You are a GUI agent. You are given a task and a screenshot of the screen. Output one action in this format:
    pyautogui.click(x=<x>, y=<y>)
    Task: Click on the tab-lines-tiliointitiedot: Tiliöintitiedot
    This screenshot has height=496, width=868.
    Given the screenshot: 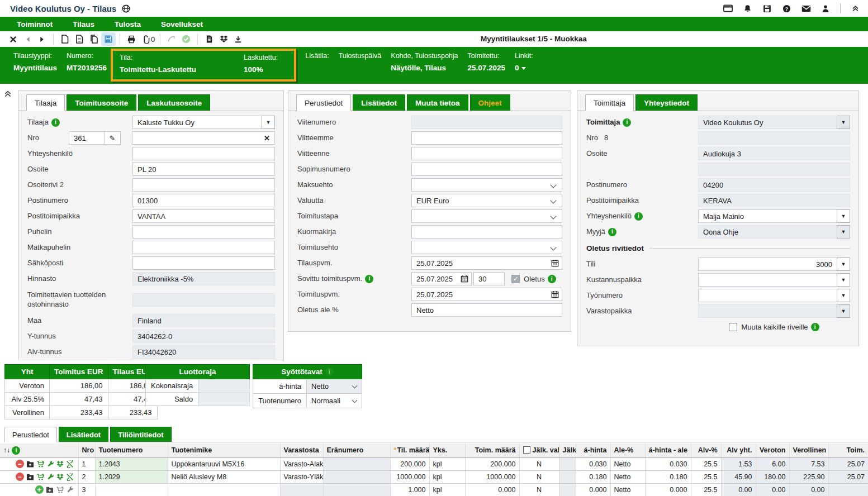 What is the action you would take?
    pyautogui.click(x=141, y=435)
    